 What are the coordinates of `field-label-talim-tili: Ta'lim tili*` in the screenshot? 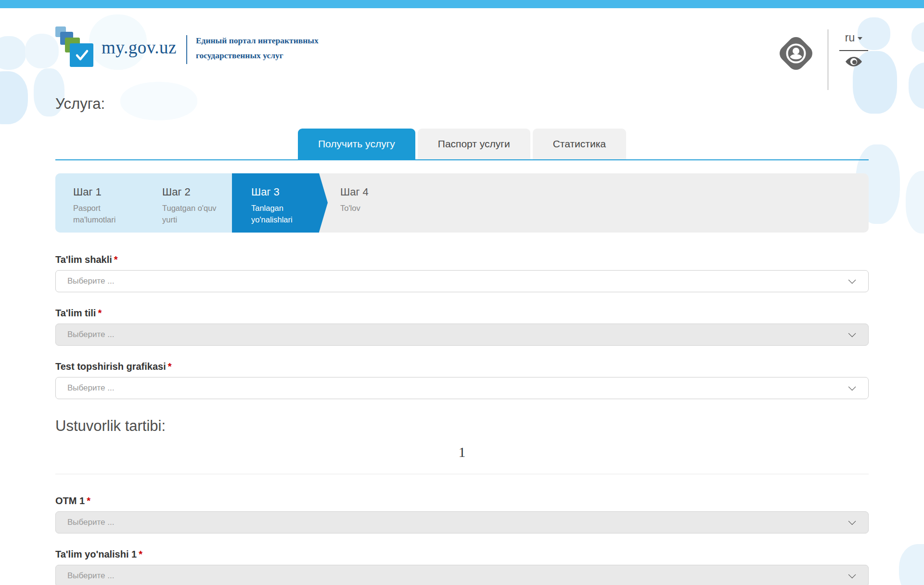 It's located at (462, 313).